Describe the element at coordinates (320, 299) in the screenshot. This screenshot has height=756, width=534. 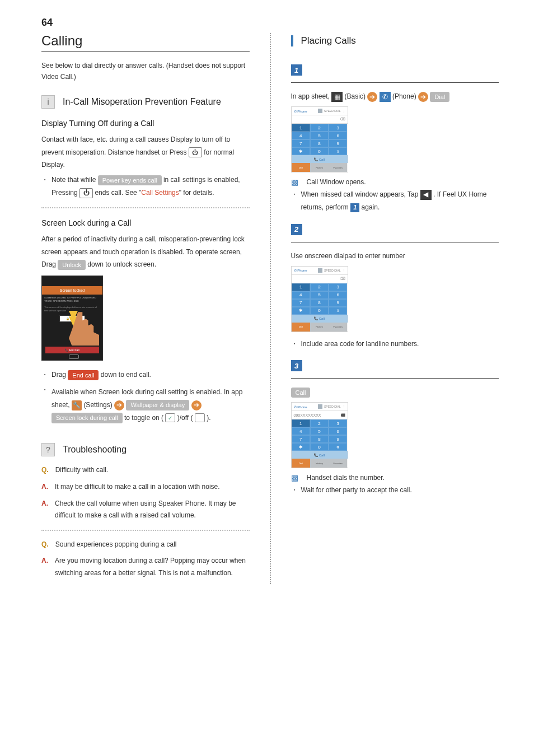
I see `dialpad-screenshot-2: ✆ PhoneSPEED DIAL⋮ ⌫ 123 456 789 ✱0# 📞 C…` at that location.